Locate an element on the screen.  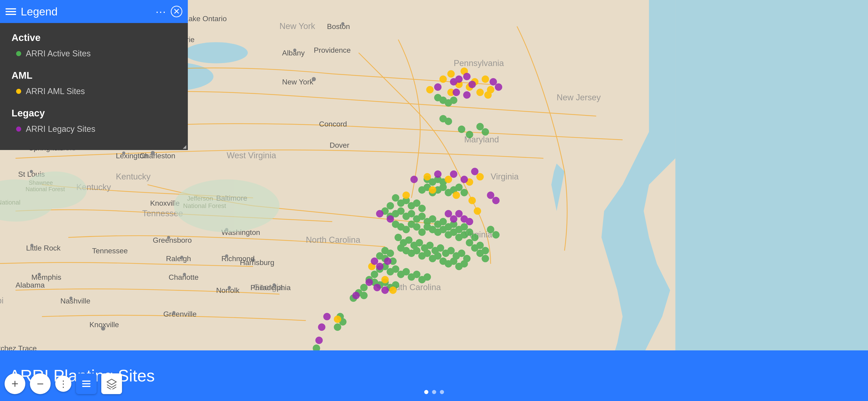
svg-text: Mississippi is located at coordinates (2, 301).